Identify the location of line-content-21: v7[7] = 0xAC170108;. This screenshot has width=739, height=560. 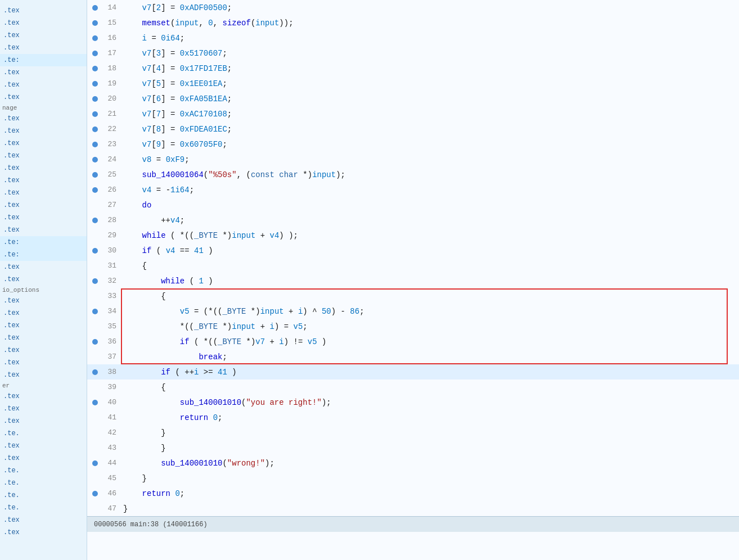
(430, 114).